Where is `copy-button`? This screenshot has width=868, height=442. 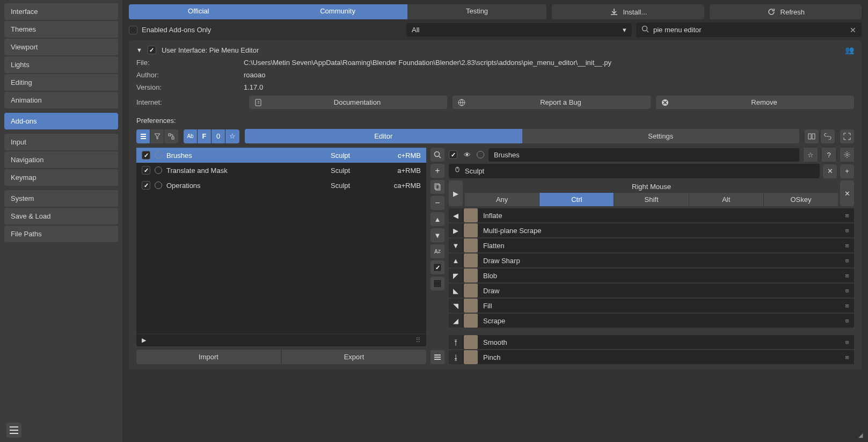
copy-button is located at coordinates (437, 187).